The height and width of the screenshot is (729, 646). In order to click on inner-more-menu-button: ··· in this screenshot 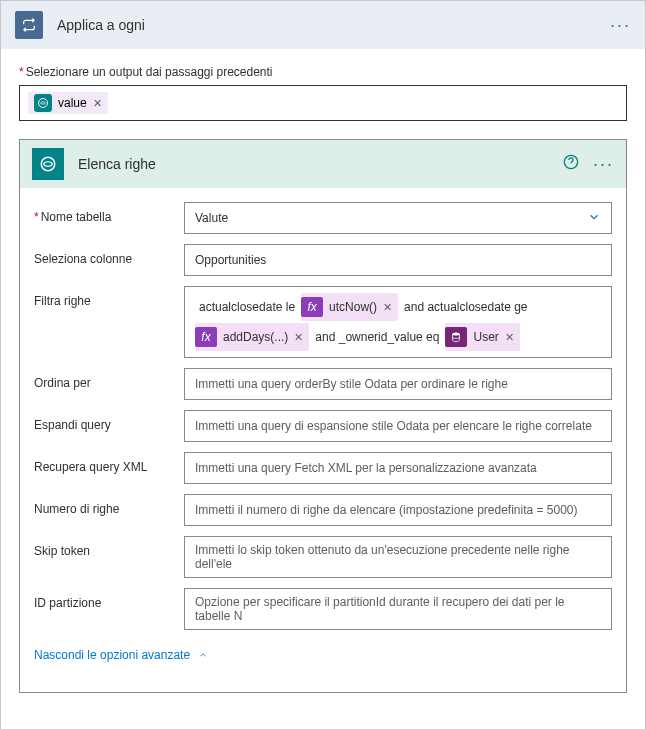, I will do `click(604, 164)`.